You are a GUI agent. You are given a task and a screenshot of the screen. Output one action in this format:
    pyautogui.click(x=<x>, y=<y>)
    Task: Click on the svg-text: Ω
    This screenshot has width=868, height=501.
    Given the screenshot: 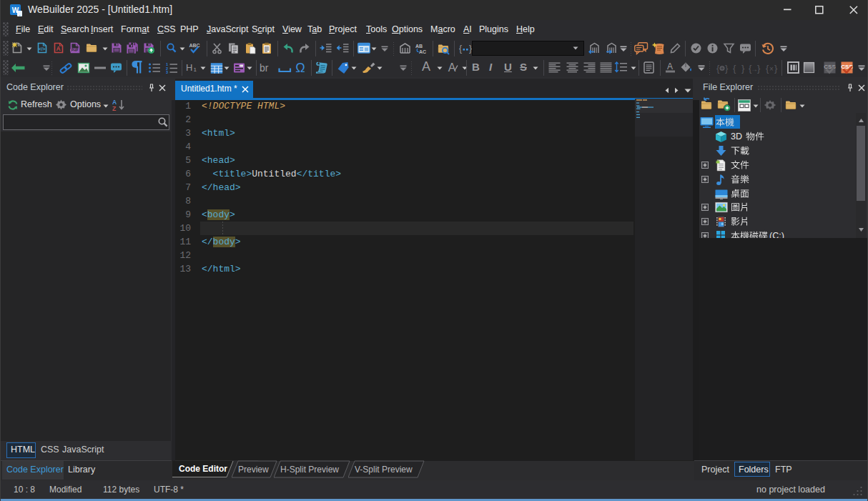 What is the action you would take?
    pyautogui.click(x=300, y=67)
    